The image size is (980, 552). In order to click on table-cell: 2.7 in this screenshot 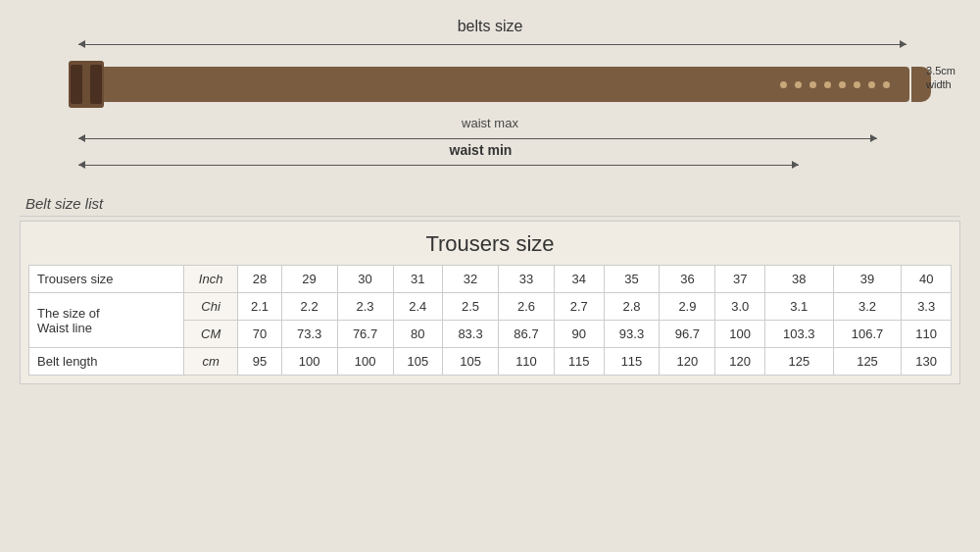, I will do `click(578, 307)`.